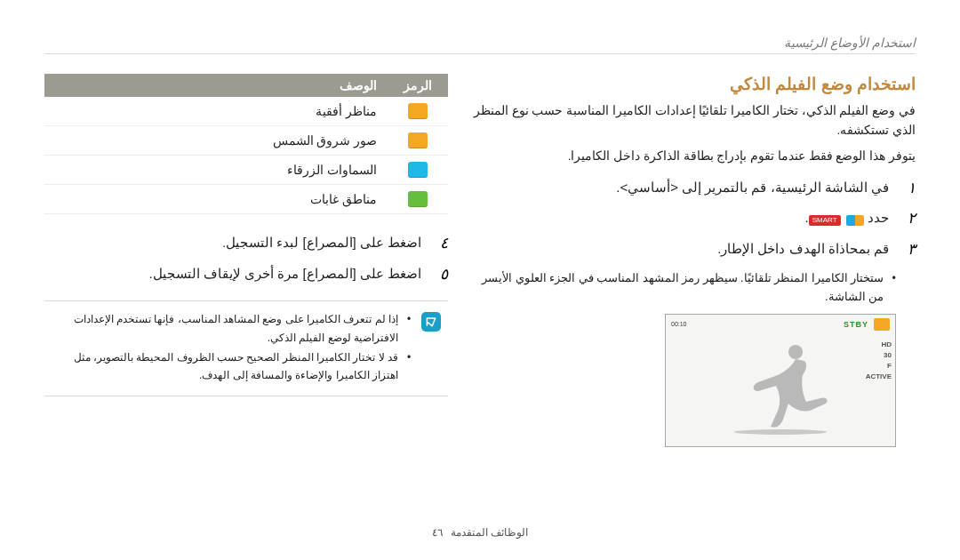 This screenshot has height=560, width=960. I want to click on th-icon: الرمز, so click(418, 85).